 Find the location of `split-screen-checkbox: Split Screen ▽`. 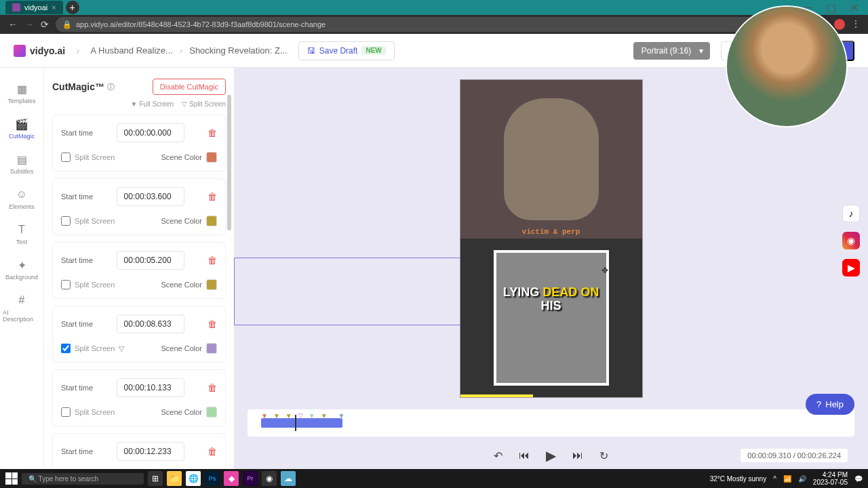

split-screen-checkbox: Split Screen ▽ is located at coordinates (92, 348).